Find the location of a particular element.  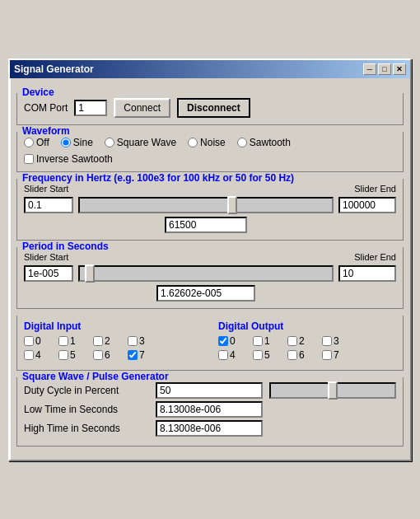

digital-io-section: Digital Input 0 1 2 is located at coordinates (210, 343).